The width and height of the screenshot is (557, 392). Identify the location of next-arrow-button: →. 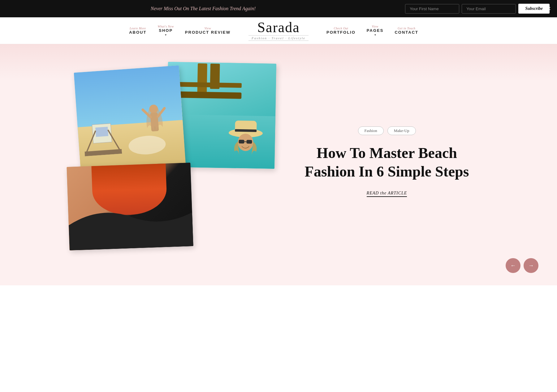
(531, 266).